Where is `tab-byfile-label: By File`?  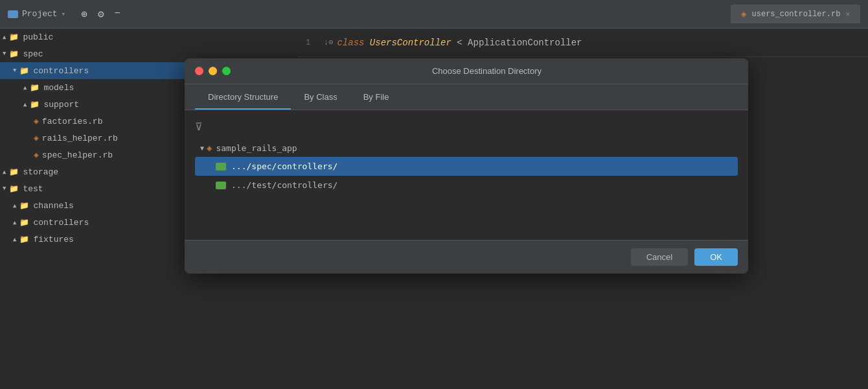
tab-byfile-label: By File is located at coordinates (376, 97).